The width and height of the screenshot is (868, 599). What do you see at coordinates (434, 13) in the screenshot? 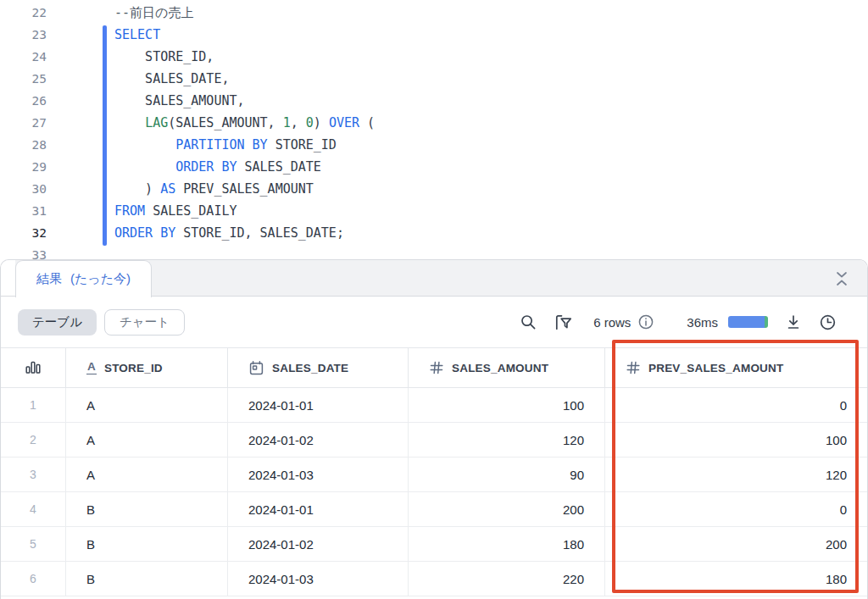
I see `code-line-22: 22--前日の売上` at bounding box center [434, 13].